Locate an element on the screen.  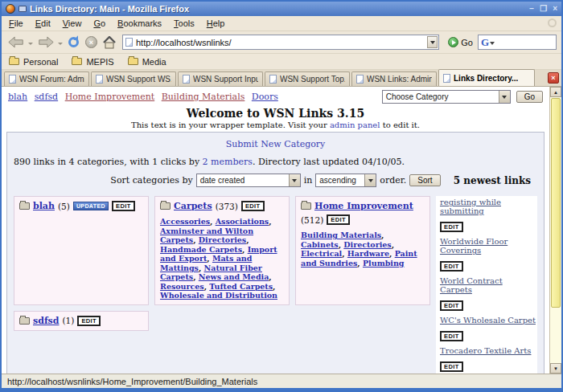
scrollbar-thumb is located at coordinates (556, 202).